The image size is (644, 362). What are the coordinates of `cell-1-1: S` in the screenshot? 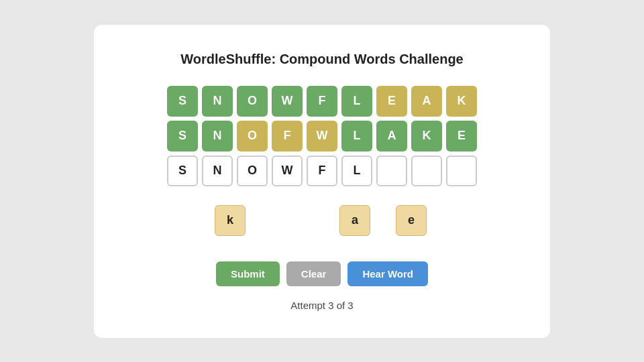 It's located at (182, 101).